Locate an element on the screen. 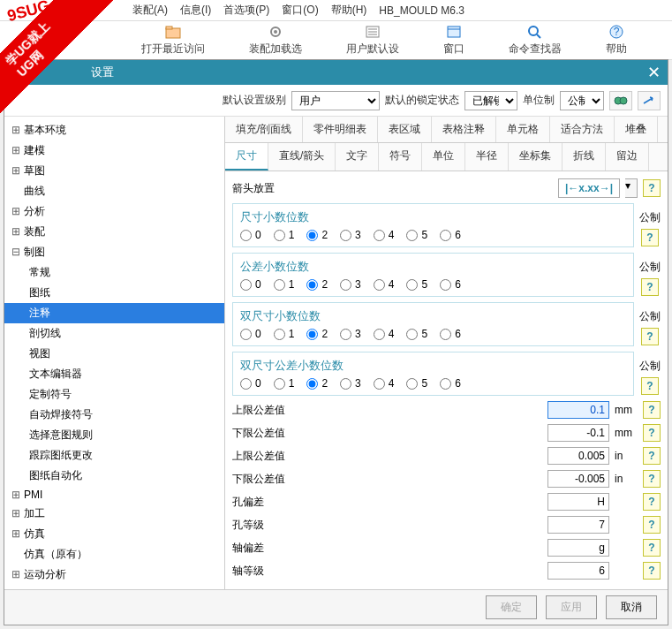 This screenshot has height=629, width=672. level-select: 用户 is located at coordinates (336, 101).